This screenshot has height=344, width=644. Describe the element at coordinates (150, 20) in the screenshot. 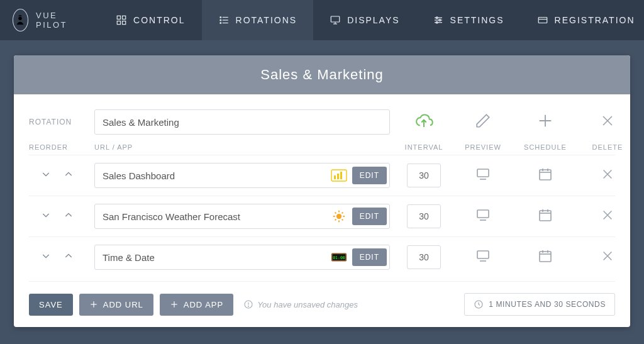

I see `nav-control: CONTROL` at that location.